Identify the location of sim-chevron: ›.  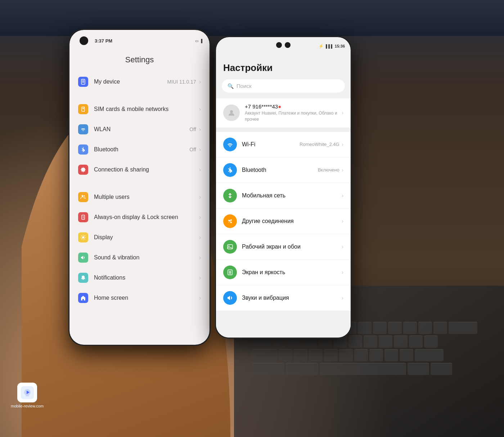
(200, 109).